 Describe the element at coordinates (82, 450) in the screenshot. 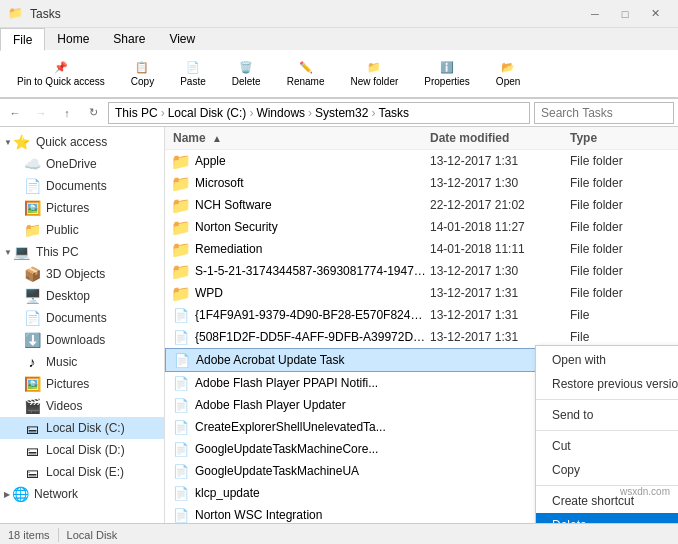

I see `sidebar-item-local-disk-d: 🖴 Local Disk (D:)` at that location.